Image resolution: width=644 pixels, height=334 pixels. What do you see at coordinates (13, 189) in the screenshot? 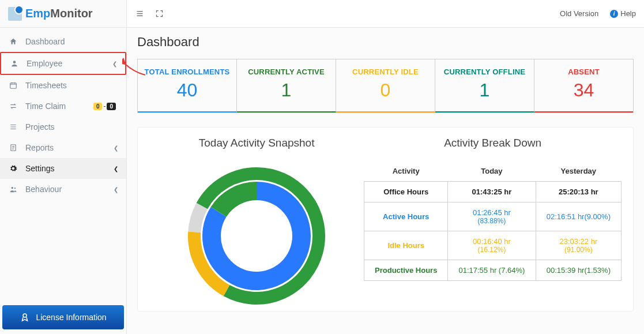
I see `users-icon` at bounding box center [13, 189].